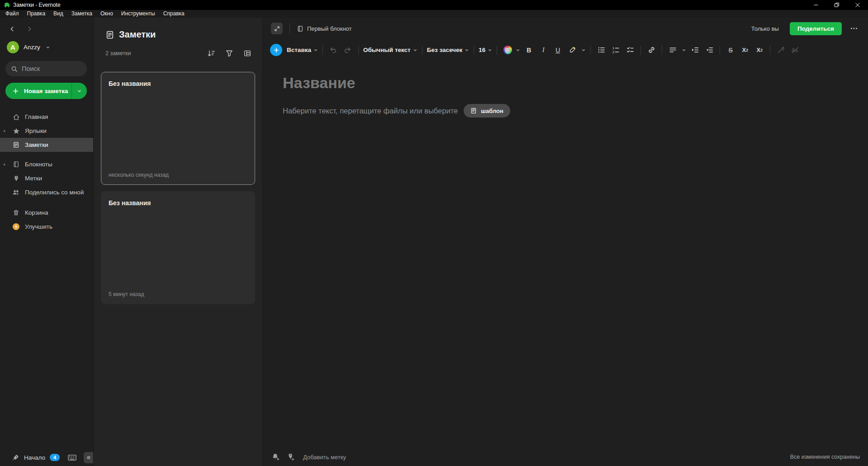  What do you see at coordinates (474, 111) in the screenshot?
I see `template-doc-icon` at bounding box center [474, 111].